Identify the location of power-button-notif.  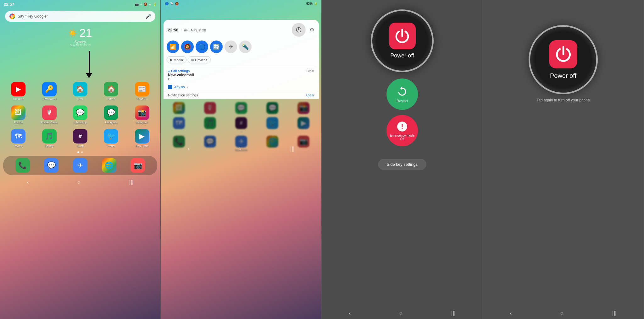
(299, 30).